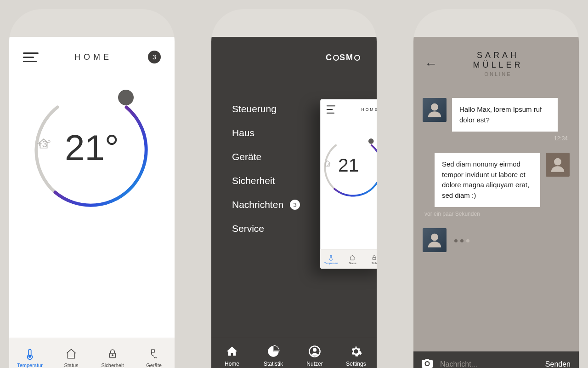 This screenshot has width=588, height=368. What do you see at coordinates (266, 109) in the screenshot?
I see `drawer-steuerung: Steuerung` at bounding box center [266, 109].